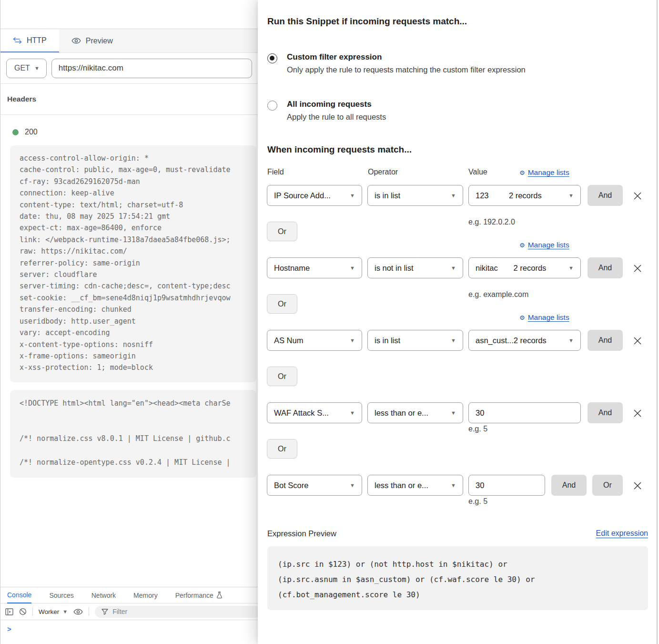 This screenshot has height=644, width=659. What do you see at coordinates (314, 413) in the screenshot?
I see `field-dropdown: WAF Attack S...▼` at bounding box center [314, 413].